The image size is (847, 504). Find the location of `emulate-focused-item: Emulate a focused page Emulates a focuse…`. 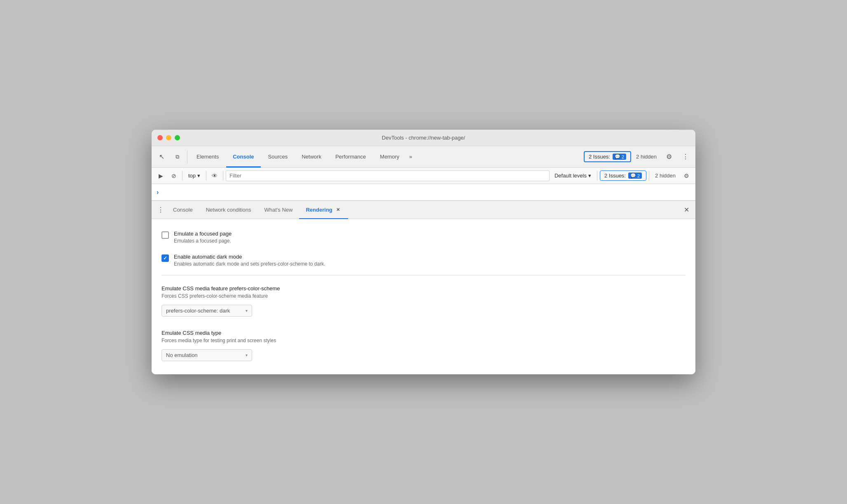

emulate-focused-item: Emulate a focused page Emulates a focuse… is located at coordinates (424, 237).